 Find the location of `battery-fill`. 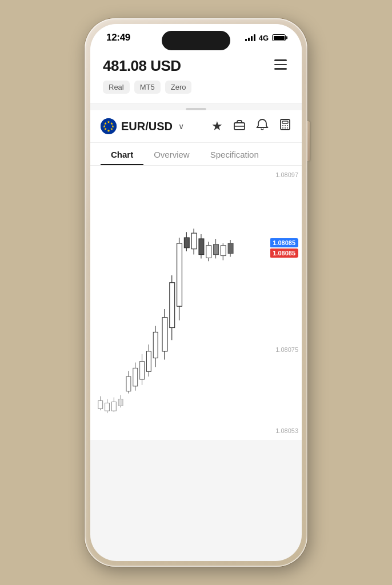

battery-fill is located at coordinates (279, 38).